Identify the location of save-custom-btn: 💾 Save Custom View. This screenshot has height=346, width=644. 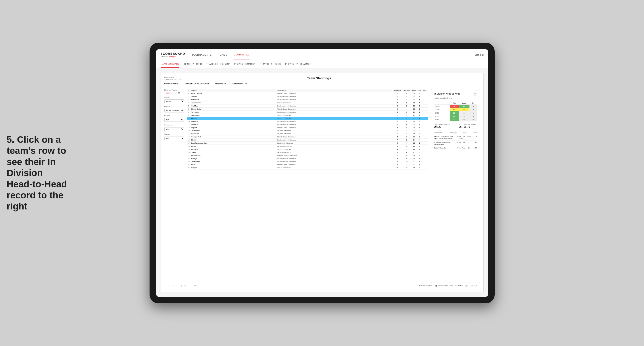
(444, 286).